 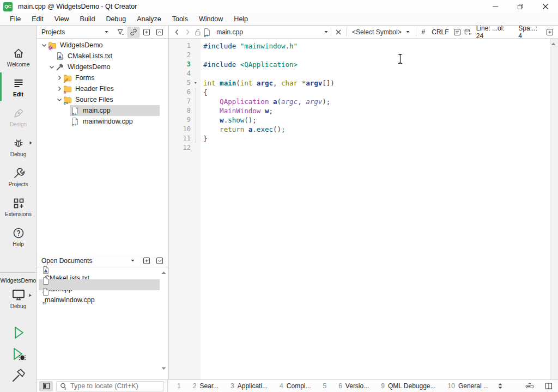 What do you see at coordinates (160, 32) in the screenshot?
I see `collapse-pane-icon` at bounding box center [160, 32].